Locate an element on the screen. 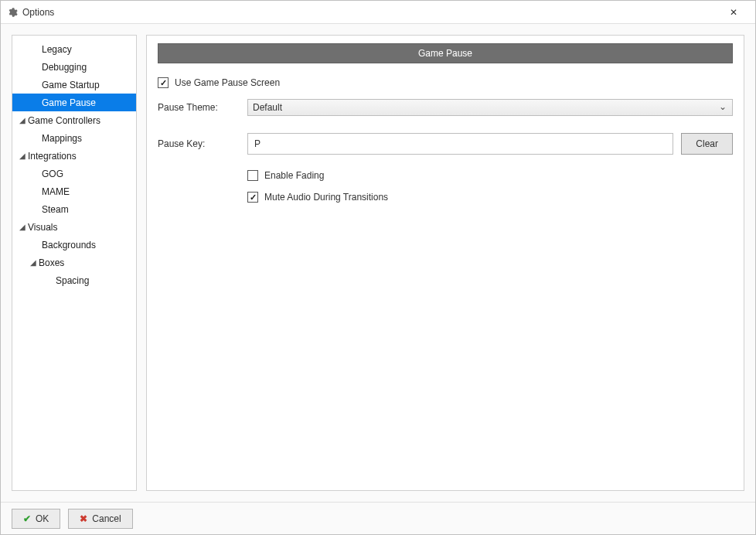 Image resolution: width=756 pixels, height=535 pixels. panel-header: Game Pause is located at coordinates (445, 53).